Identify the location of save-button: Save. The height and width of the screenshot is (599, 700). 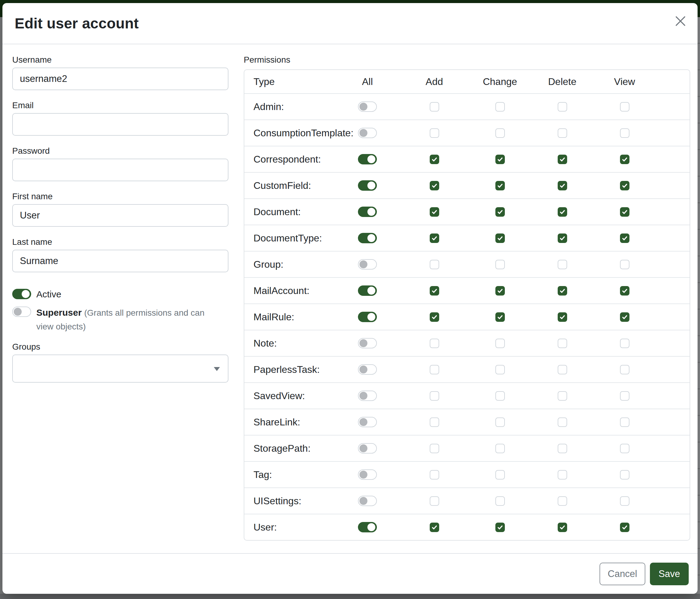
(670, 574).